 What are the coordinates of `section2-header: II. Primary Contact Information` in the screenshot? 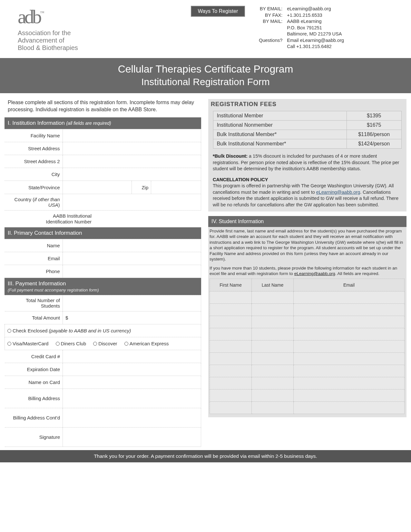 It's located at (103, 233).